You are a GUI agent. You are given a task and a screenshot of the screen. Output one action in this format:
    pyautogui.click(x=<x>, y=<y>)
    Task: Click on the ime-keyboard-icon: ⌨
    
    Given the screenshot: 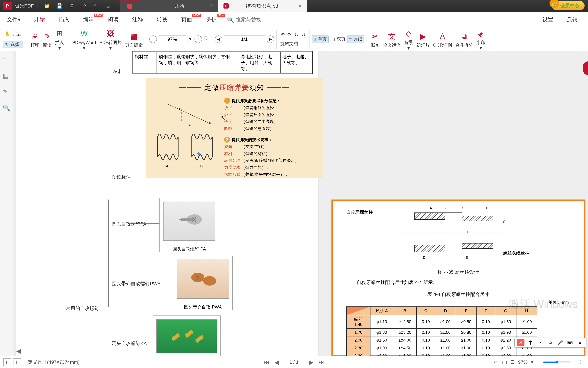 What is the action you would take?
    pyautogui.click(x=570, y=343)
    